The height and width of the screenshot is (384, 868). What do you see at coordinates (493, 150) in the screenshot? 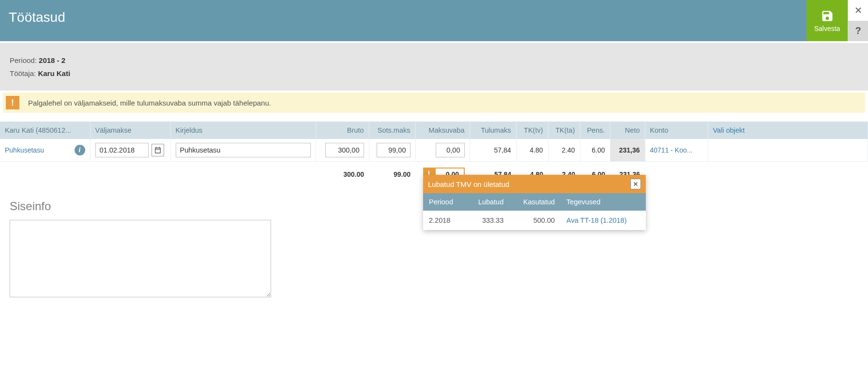
I see `tulumaks-cell: 57,84` at bounding box center [493, 150].